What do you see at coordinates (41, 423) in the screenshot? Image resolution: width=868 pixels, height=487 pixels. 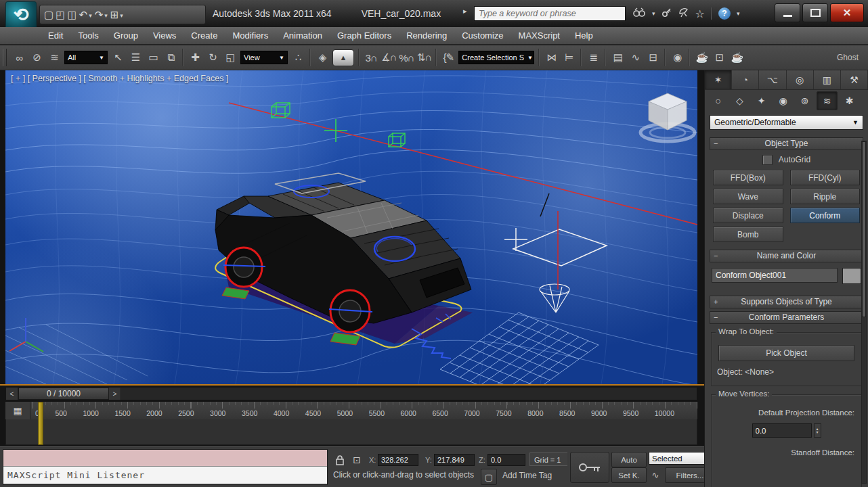 I see `time-slider-marker` at bounding box center [41, 423].